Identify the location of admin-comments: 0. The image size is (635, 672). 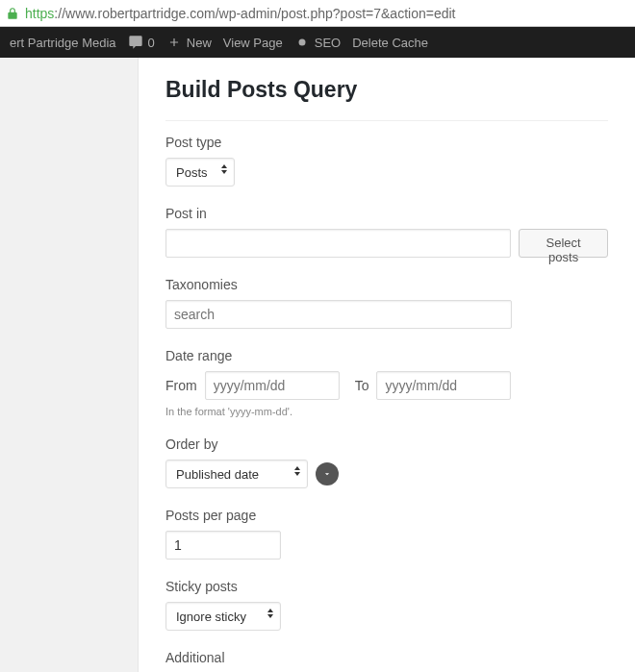
(141, 42).